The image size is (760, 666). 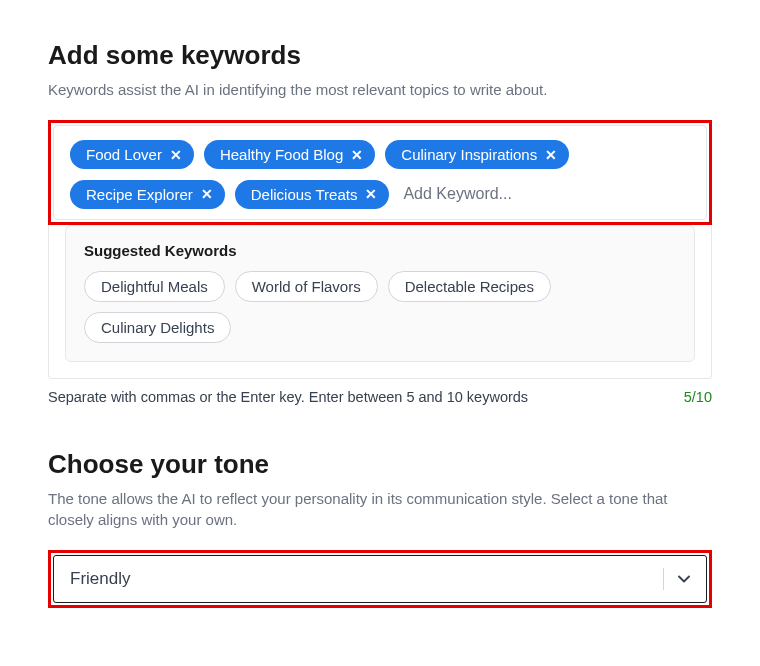 I want to click on keyword-label: Delicious Treats, so click(x=304, y=194).